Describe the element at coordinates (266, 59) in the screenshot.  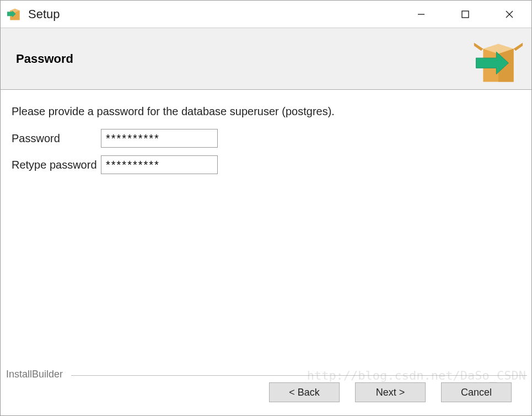
I see `page-header: Password` at that location.